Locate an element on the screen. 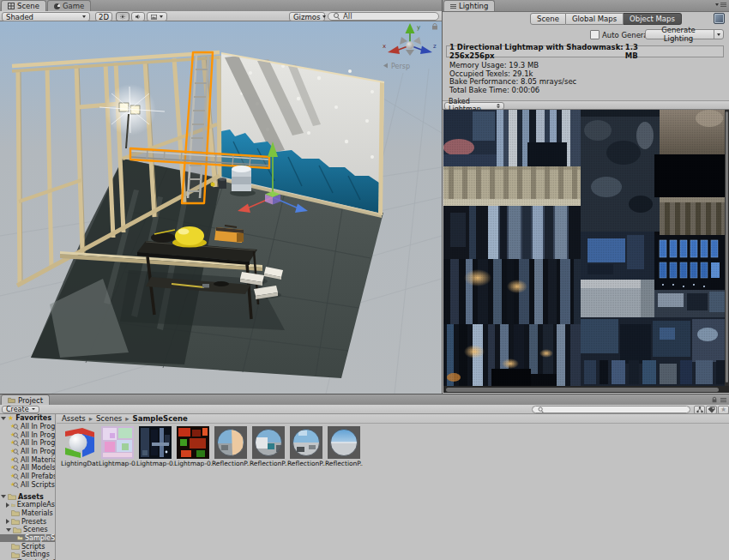 This screenshot has width=729, height=560. tree-folder-settings: Settings is located at coordinates (27, 555).